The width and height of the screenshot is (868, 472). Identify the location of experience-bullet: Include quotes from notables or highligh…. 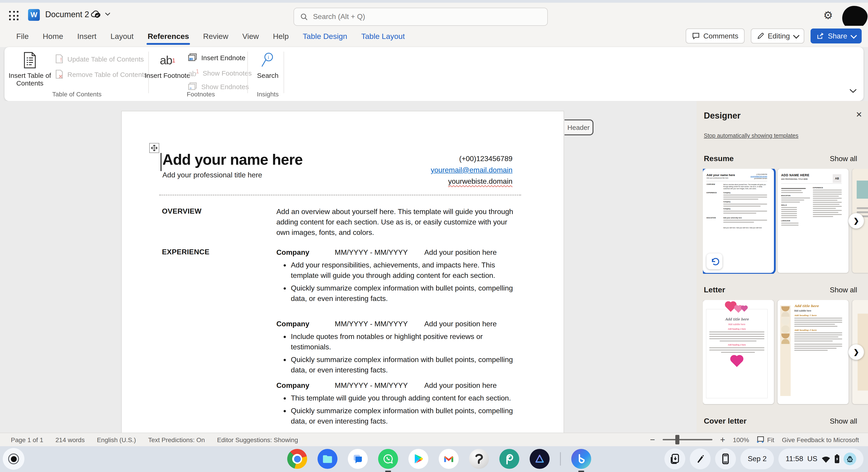
(407, 342).